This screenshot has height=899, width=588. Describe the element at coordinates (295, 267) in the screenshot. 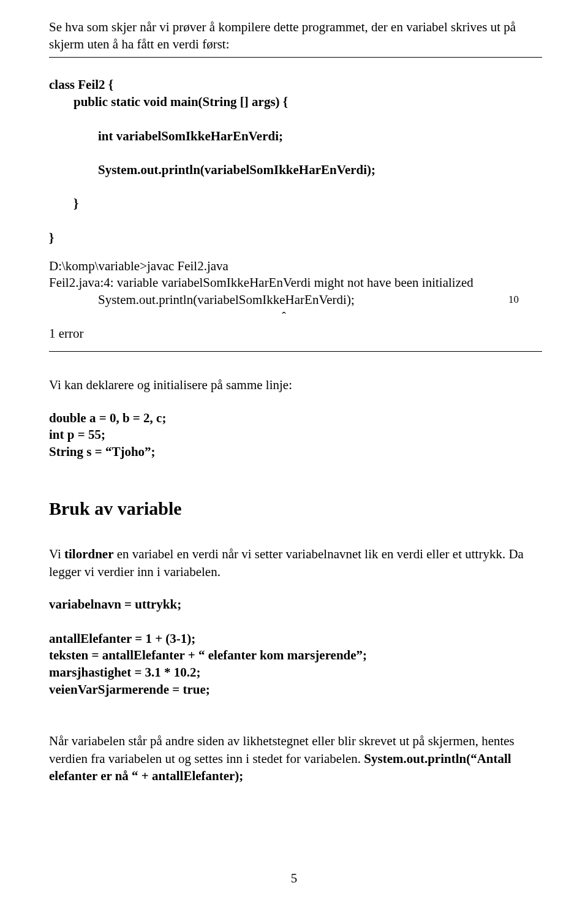

I see `compile-line: D:\komp\variable>javac Feil2.java` at that location.